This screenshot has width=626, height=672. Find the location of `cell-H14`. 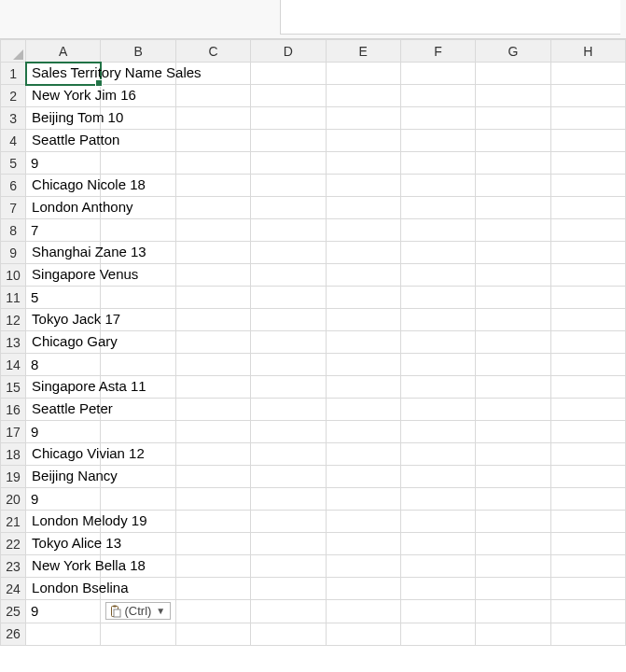

cell-H14 is located at coordinates (588, 365).